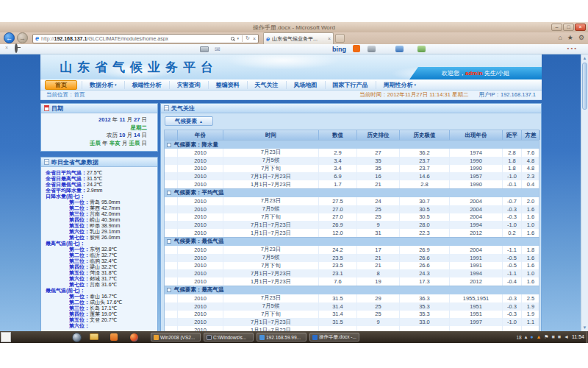 This screenshot has height=368, width=588. What do you see at coordinates (351, 281) in the screenshot?
I see `table-row: 20101月1日~7月23日7.61917.32012-0.41.6` at bounding box center [351, 281].